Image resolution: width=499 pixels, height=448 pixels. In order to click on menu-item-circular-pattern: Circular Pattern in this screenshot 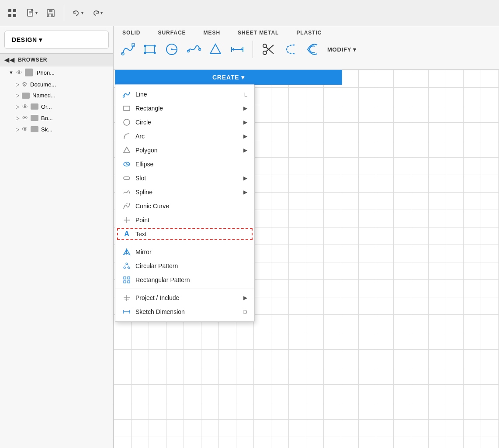, I will do `click(185, 266)`.